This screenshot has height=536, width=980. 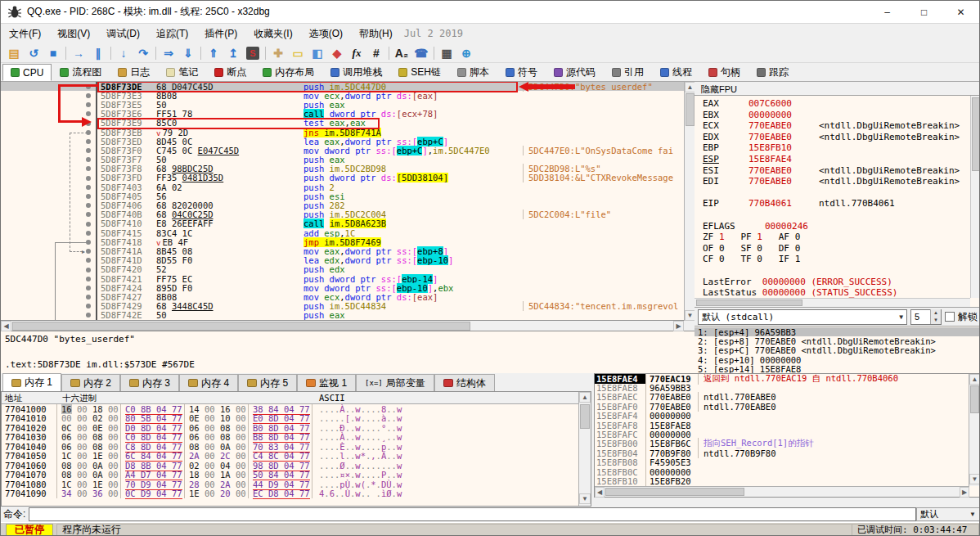 What do you see at coordinates (348, 169) in the screenshot?
I see `disasm-row: 5D8F73F868 98BDC25Dpush im.5DC2BD985DC2B…` at bounding box center [348, 169].